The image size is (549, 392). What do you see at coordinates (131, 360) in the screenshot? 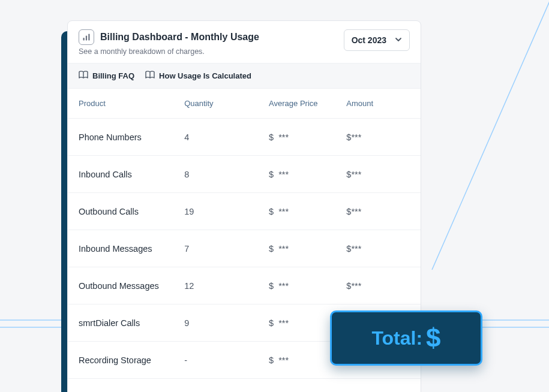
I see `cell-product: Recording Storage` at bounding box center [131, 360].